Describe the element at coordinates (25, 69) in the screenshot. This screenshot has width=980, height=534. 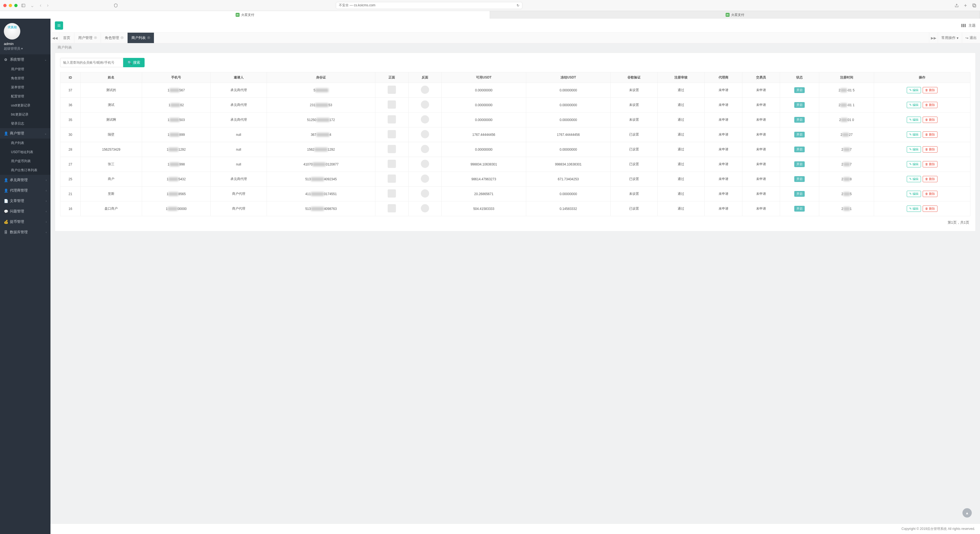
I see `sidebar-item: 用户管理` at that location.